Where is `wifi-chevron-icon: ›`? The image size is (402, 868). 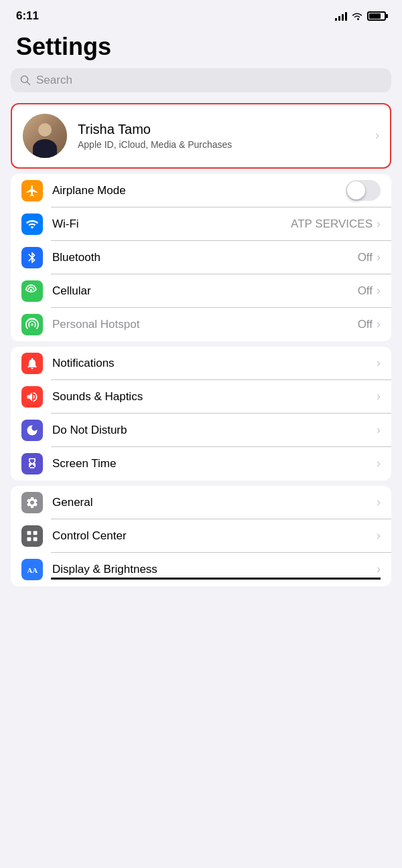 wifi-chevron-icon: › is located at coordinates (379, 224).